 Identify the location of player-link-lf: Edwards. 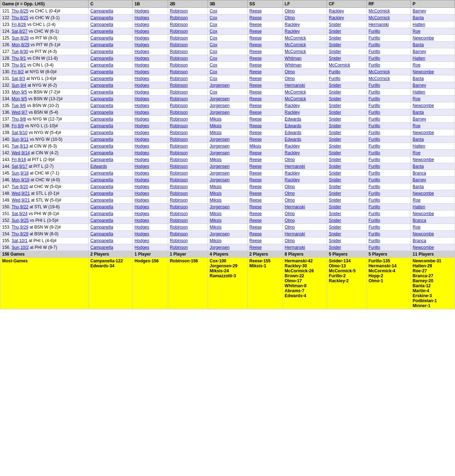
(293, 139).